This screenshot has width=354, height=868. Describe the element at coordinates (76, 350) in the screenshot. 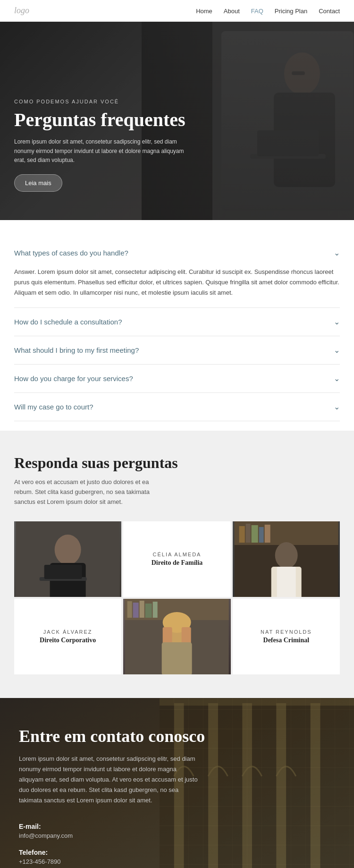

I see `faq-question-text-3: What should I bring to my first meeting?` at that location.